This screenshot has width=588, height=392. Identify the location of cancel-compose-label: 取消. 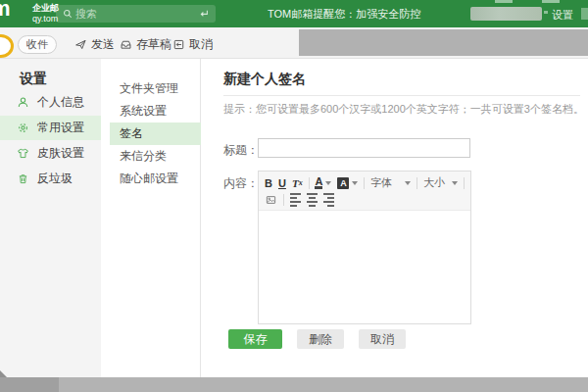
(201, 45).